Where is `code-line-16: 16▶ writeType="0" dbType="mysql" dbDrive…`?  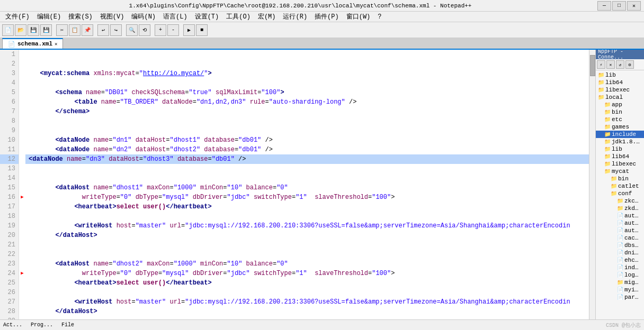 code-line-16: 16▶ writeType="0" dbType="mysql" dbDrive… is located at coordinates (294, 197).